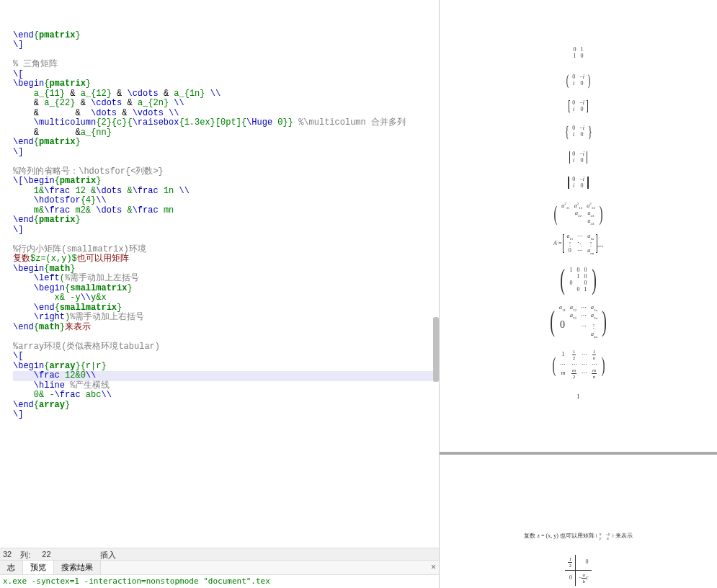 This screenshot has height=588, width=717. Describe the element at coordinates (226, 347) in the screenshot. I see `code-line: %array环境(类似表格环境tabular)` at that location.